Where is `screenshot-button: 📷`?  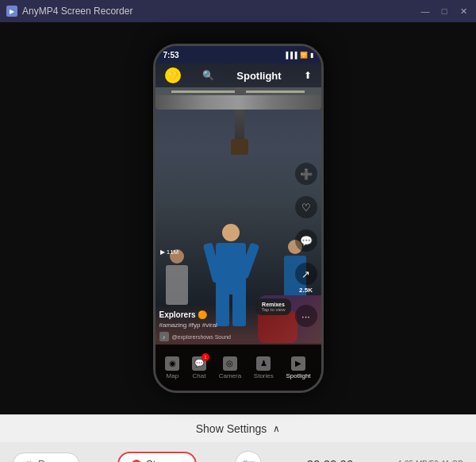
screenshot-button: 📷 is located at coordinates (248, 457).